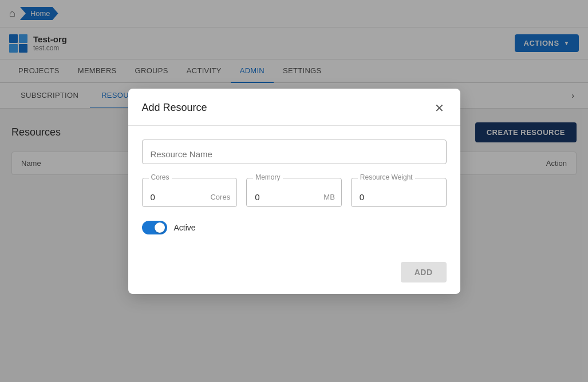 This screenshot has width=588, height=382. Describe the element at coordinates (294, 152) in the screenshot. I see `resource-name-input` at that location.